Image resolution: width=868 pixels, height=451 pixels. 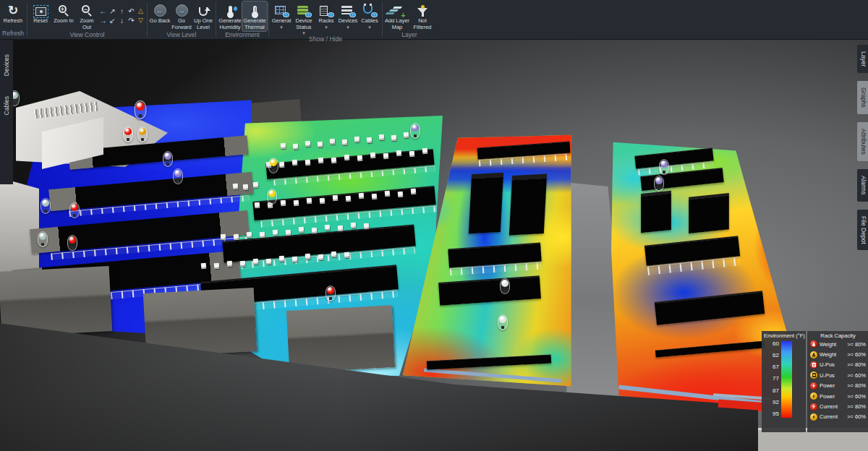 I want to click on view-arrow-icon: ↗, so click(x=113, y=12).